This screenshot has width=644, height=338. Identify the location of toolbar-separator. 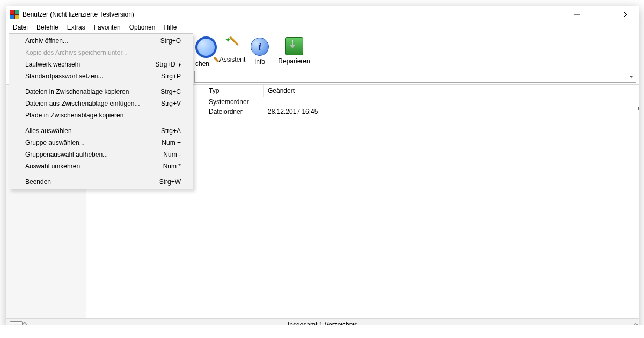
(274, 51).